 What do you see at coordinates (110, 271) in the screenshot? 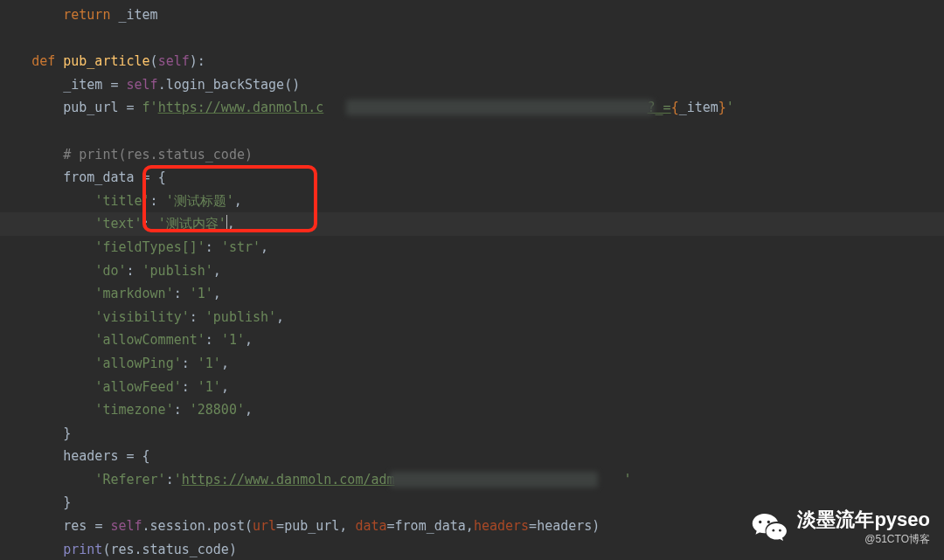
I see `dict-key: 'do'` at bounding box center [110, 271].